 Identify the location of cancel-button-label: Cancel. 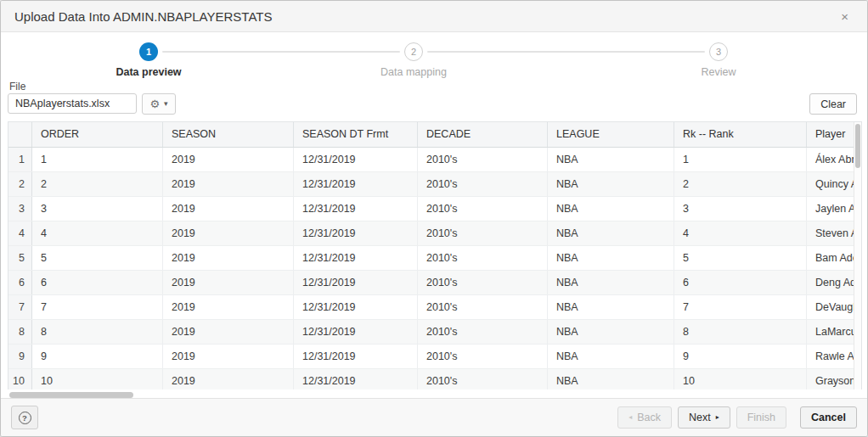
(829, 417).